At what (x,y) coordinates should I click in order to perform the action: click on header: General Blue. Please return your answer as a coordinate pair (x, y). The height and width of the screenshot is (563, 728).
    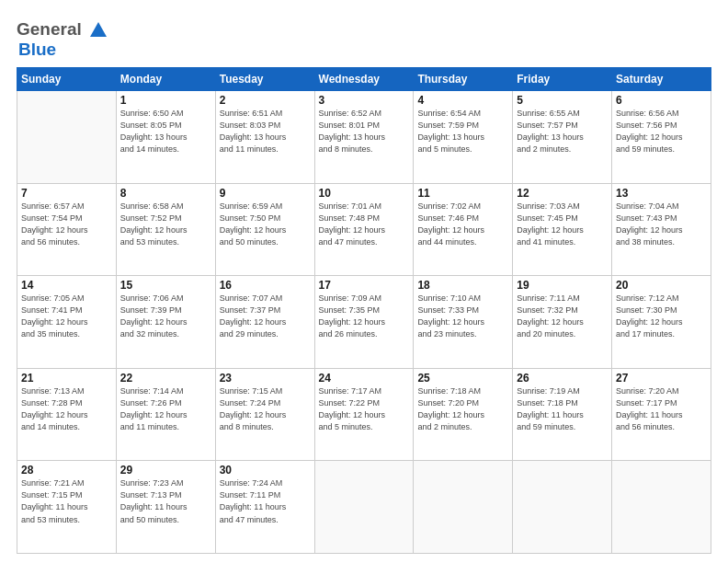
    Looking at the image, I should click on (364, 37).